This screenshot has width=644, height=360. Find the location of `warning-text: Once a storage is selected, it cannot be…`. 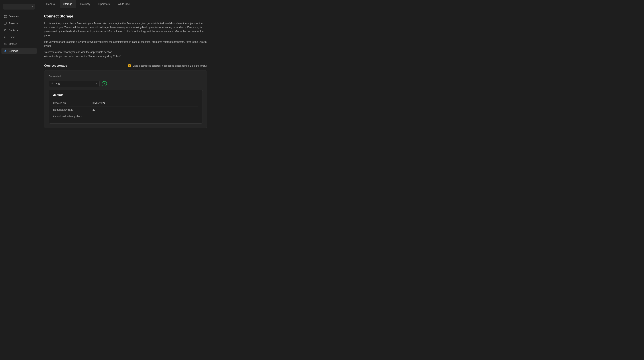

warning-text: Once a storage is selected, it cannot be… is located at coordinates (170, 66).